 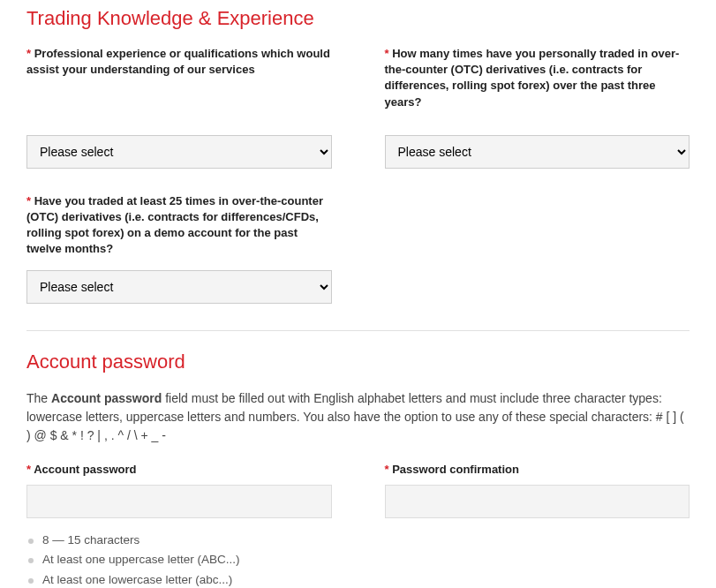 What do you see at coordinates (175, 225) in the screenshot?
I see `label-text: Have you traded at least 25 times in ove…` at bounding box center [175, 225].